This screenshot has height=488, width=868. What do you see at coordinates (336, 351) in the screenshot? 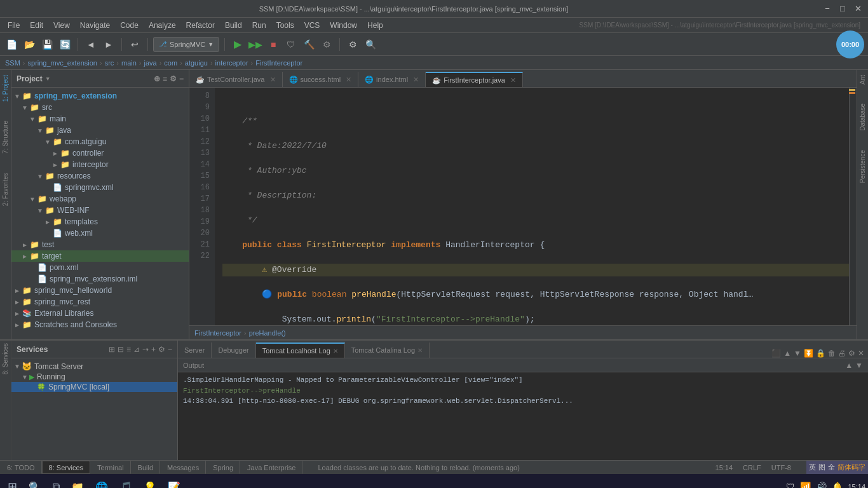
I see `close-icon: ✕` at bounding box center [336, 351].